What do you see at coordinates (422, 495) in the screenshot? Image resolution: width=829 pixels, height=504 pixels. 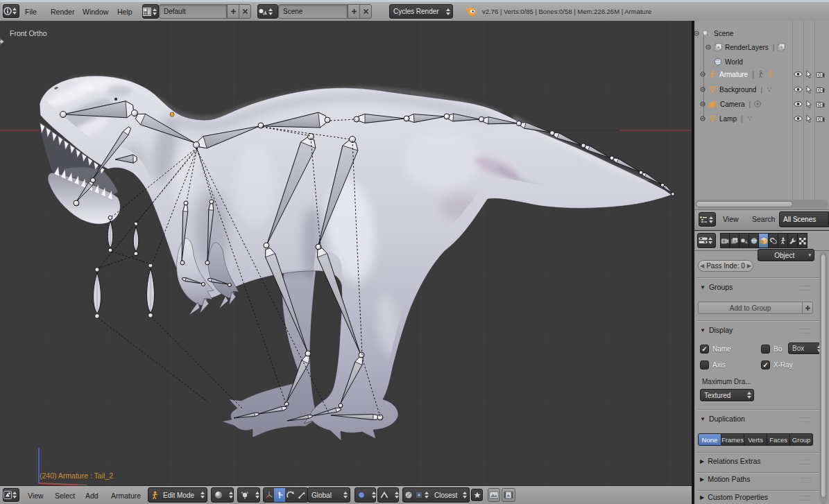 I see `snap-element-select` at bounding box center [422, 495].